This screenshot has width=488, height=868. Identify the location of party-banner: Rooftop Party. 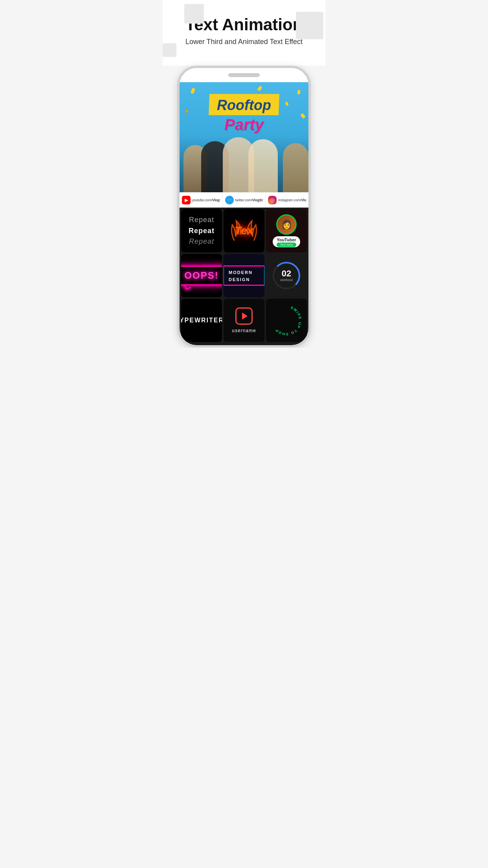
(244, 114).